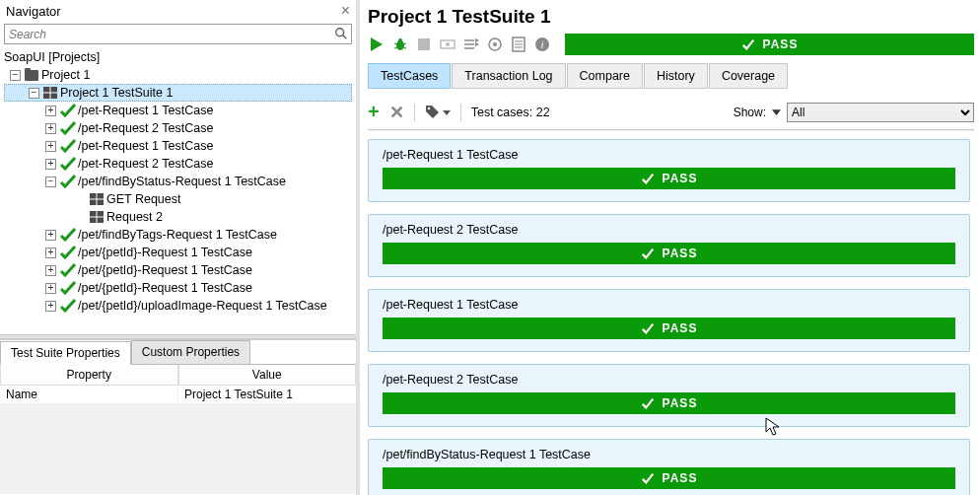 This screenshot has height=495, width=980. What do you see at coordinates (177, 235) in the screenshot?
I see `tree-testcase: +/pet/findByTags-Request 1 TestCase` at bounding box center [177, 235].